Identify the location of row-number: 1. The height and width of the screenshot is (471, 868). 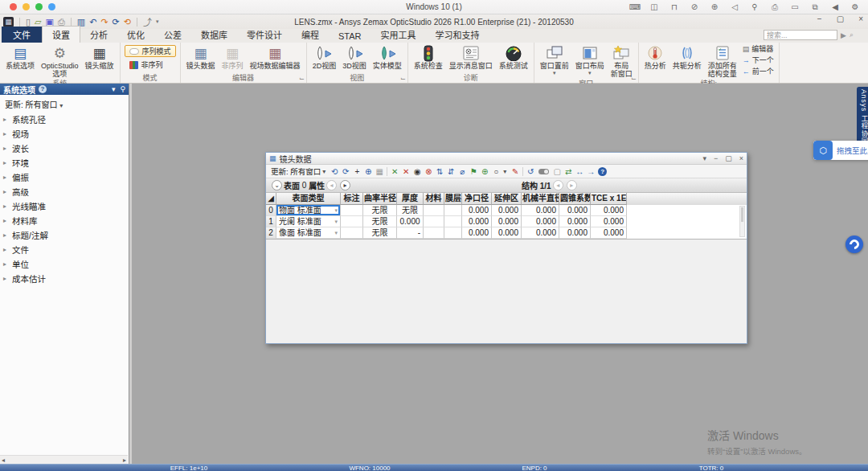
(272, 222).